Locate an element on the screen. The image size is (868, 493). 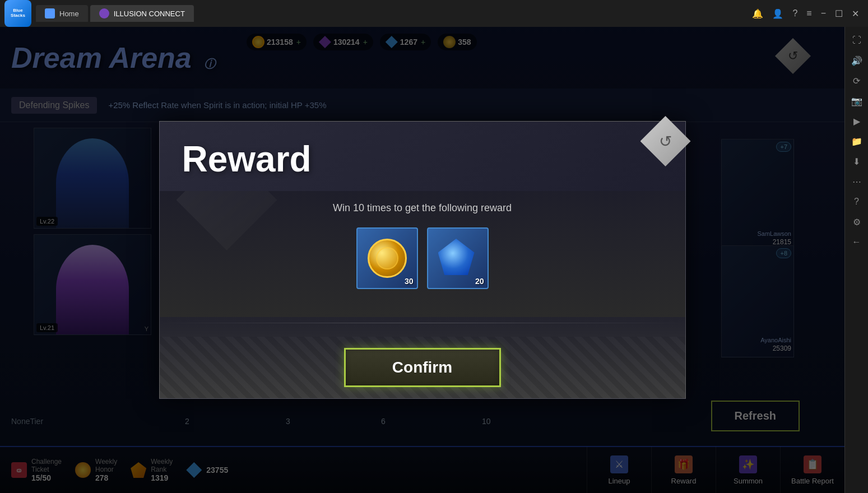
bluestacks-logo: BlueStacks is located at coordinates (18, 13).